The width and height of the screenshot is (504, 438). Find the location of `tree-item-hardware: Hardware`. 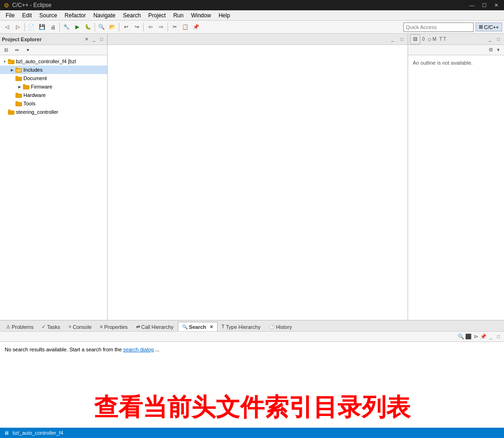

tree-item-hardware: Hardware is located at coordinates (53, 95).